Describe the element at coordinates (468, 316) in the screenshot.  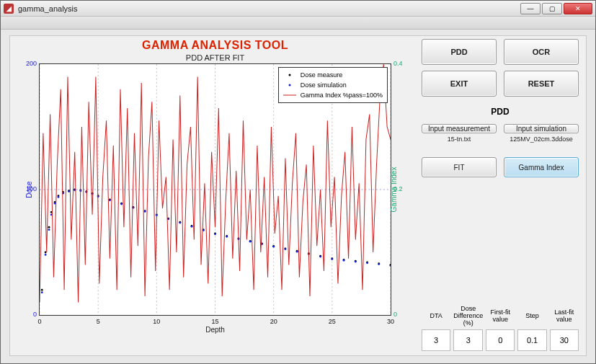
I see `param-header: Dose Difference (%)` at that location.